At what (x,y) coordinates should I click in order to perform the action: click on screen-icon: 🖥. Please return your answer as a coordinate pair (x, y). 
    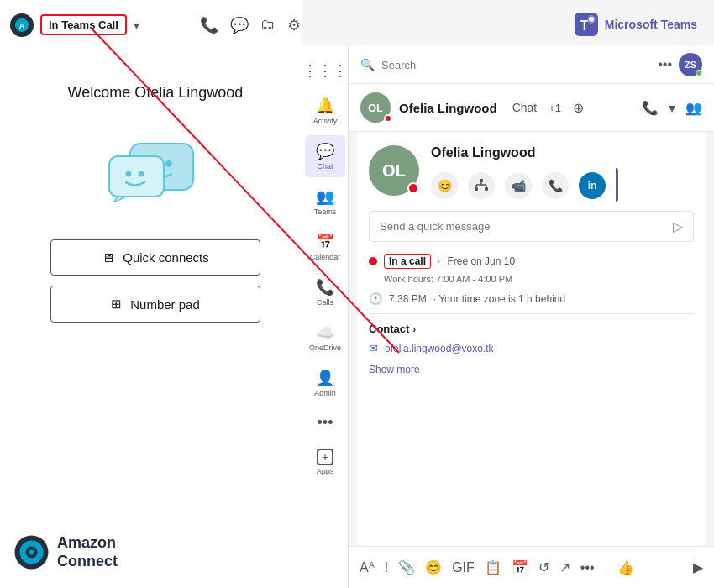
    Looking at the image, I should click on (108, 257).